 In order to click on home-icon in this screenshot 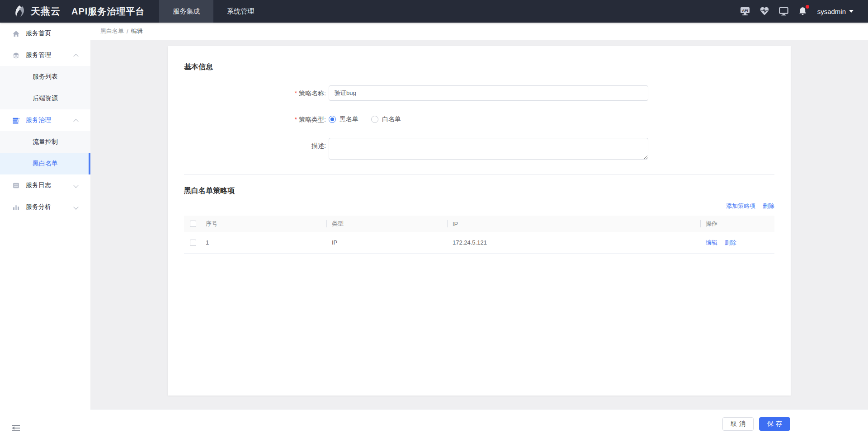, I will do `click(16, 33)`.